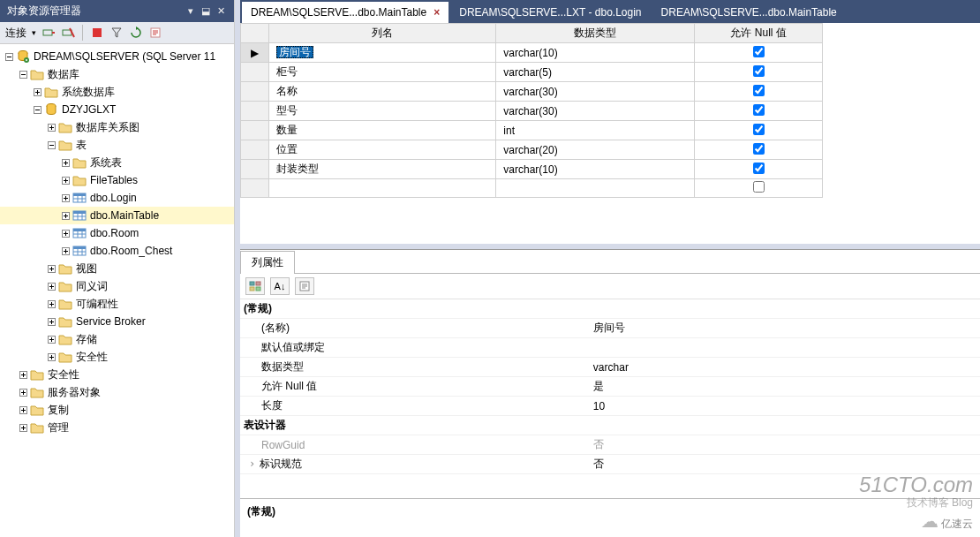 This screenshot has width=980, height=537. What do you see at coordinates (345, 12) in the screenshot?
I see `tab-1: DREAM\SQLSERVE...dbo.MainTable×` at bounding box center [345, 12].